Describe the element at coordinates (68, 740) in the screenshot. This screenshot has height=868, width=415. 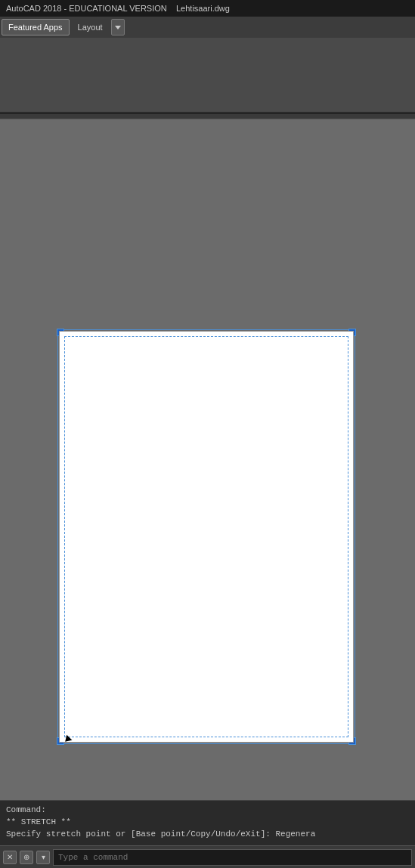
I see `cursor-arrow-icon` at that location.